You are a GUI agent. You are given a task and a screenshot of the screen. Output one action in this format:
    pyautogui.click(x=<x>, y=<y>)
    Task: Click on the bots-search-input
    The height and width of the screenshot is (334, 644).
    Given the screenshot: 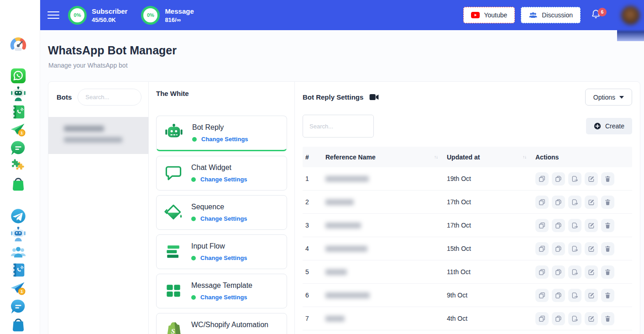 What is the action you would take?
    pyautogui.click(x=110, y=97)
    